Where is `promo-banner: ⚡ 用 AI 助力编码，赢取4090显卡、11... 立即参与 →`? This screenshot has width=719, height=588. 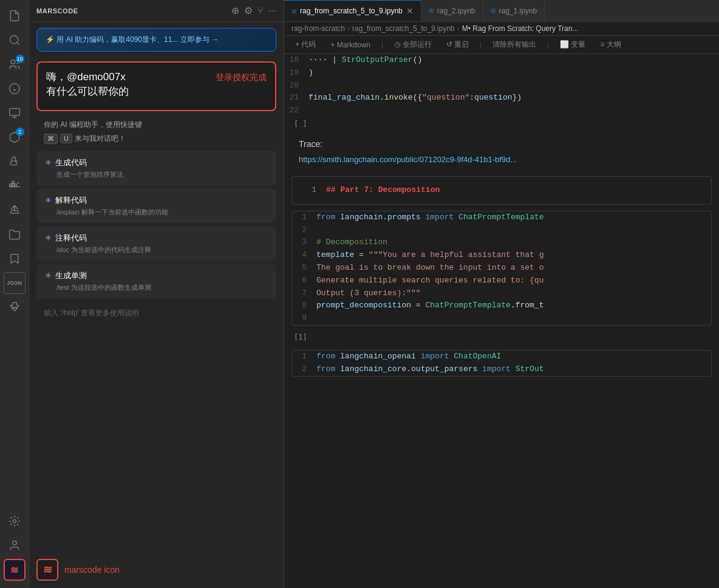
promo-banner: ⚡ 用 AI 助力编码，赢取4090显卡、11... 立即参与 → is located at coordinates (157, 40).